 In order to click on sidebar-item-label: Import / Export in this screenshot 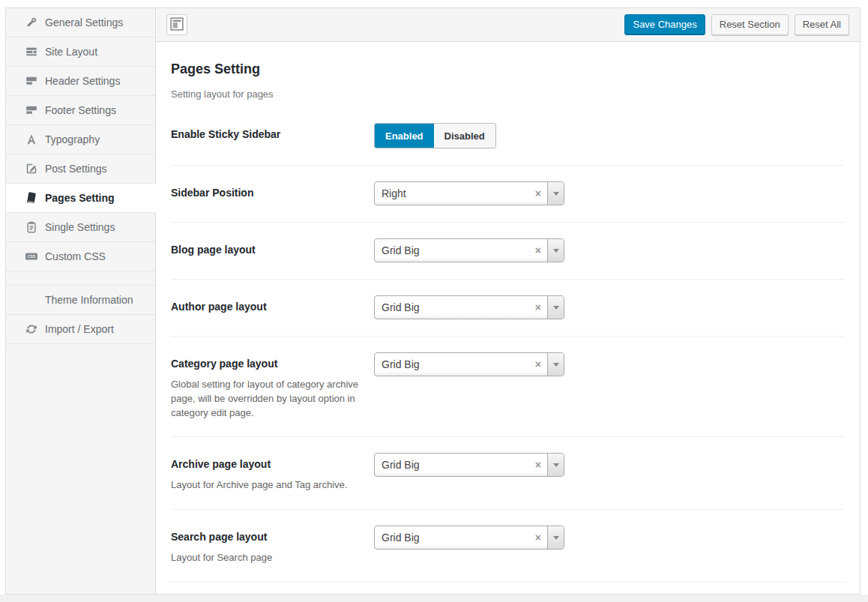, I will do `click(79, 329)`.